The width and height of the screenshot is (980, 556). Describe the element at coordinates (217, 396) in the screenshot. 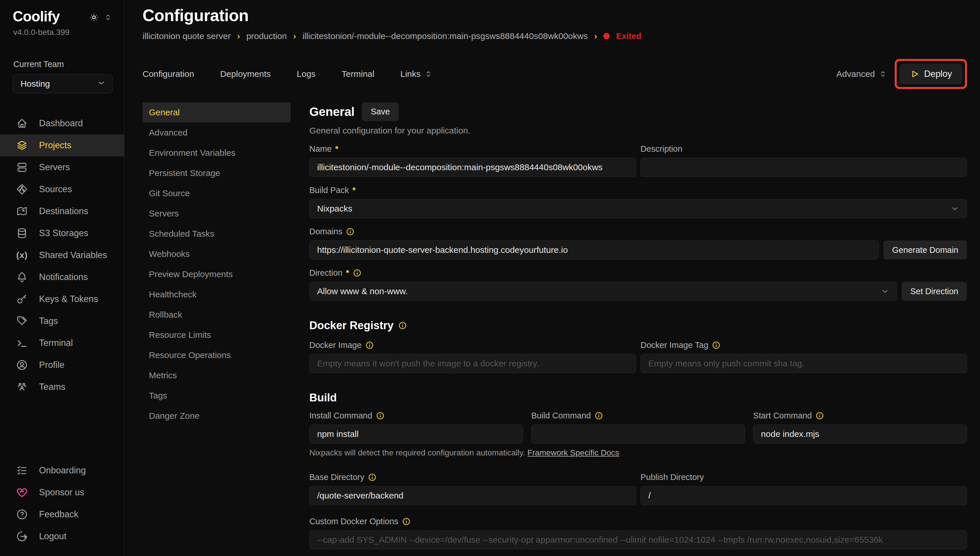

I see `config-menu-tags: Tags` at that location.